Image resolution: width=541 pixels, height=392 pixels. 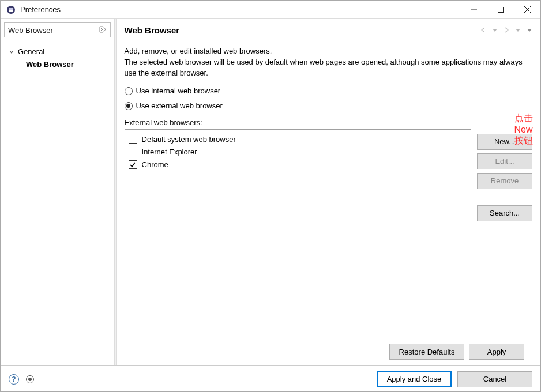 What do you see at coordinates (12, 51) in the screenshot?
I see `chevron-down-icon` at bounding box center [12, 51].